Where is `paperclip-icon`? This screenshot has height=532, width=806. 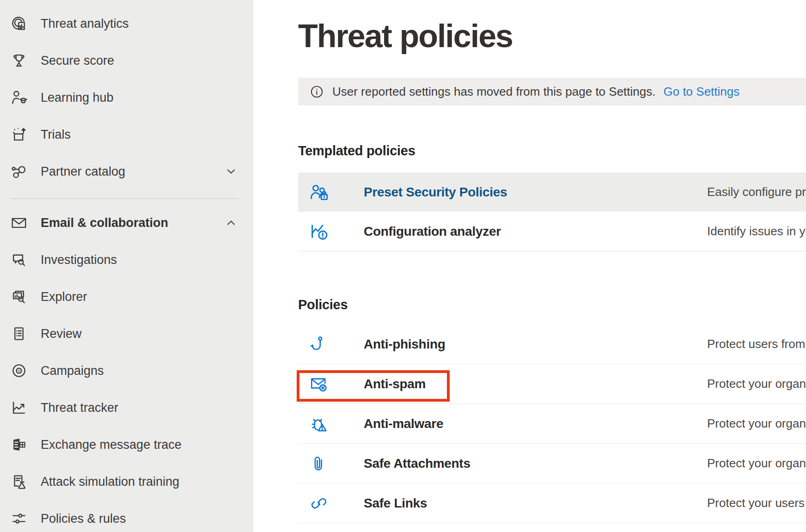 paperclip-icon is located at coordinates (319, 464).